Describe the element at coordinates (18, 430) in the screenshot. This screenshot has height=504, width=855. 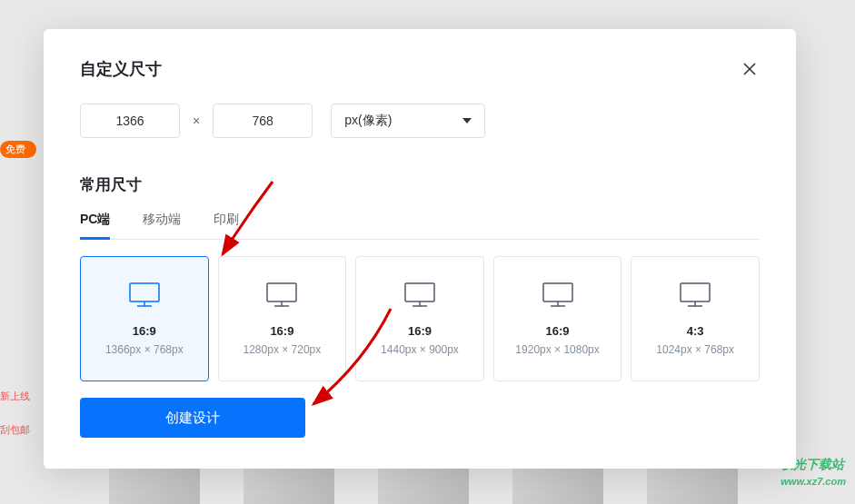
I see `free-shipping-label: 刮包邮` at that location.